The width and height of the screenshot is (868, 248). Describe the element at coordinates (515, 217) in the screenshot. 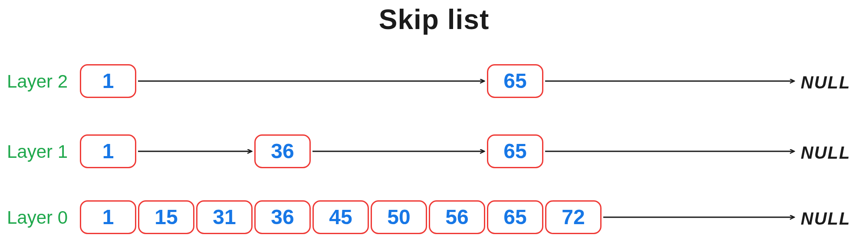

I see `node-layer0-7: 65` at that location.